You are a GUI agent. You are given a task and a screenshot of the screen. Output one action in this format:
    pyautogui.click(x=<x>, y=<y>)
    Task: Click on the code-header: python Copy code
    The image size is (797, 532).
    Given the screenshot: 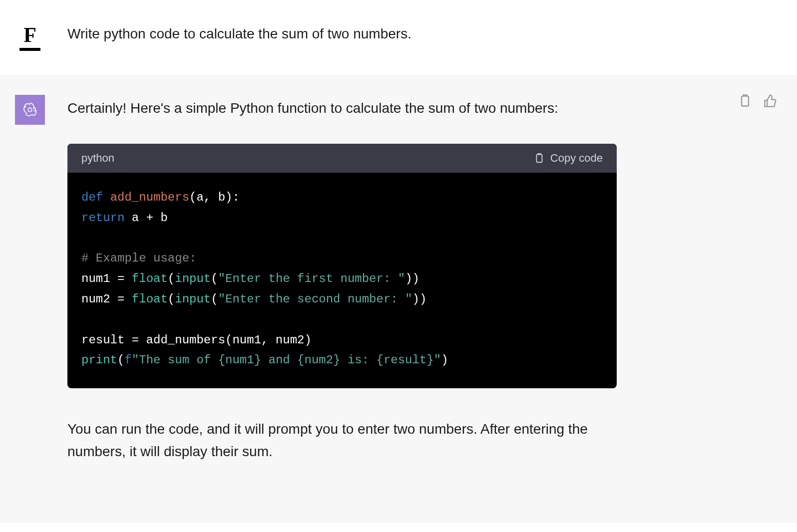 What is the action you would take?
    pyautogui.click(x=342, y=158)
    